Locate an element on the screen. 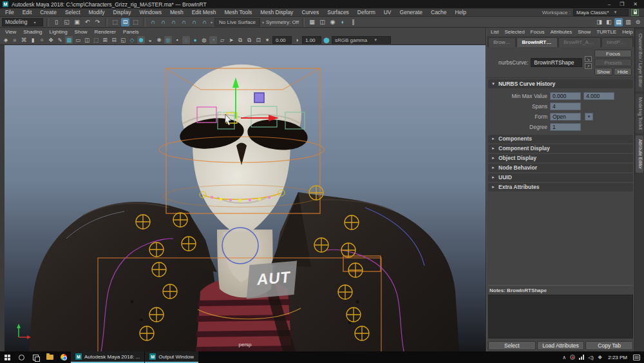 The image size is (644, 363). menu-set-select: Modeling▾ is located at coordinates (23, 22).